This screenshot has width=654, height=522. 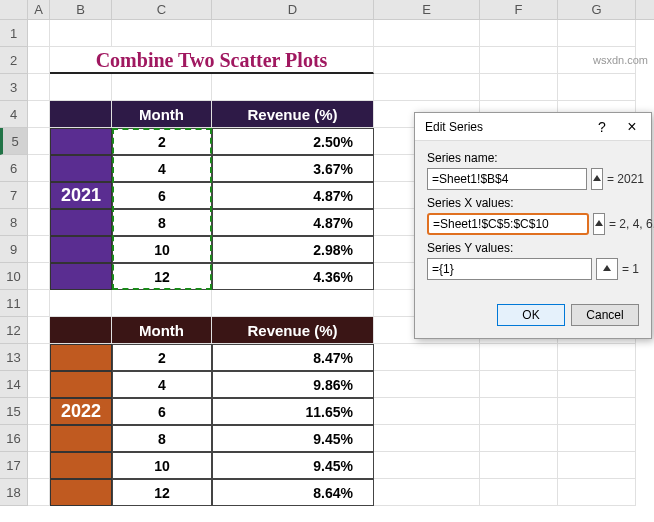 What do you see at coordinates (293, 10) in the screenshot?
I see `col-header-d: D` at bounding box center [293, 10].